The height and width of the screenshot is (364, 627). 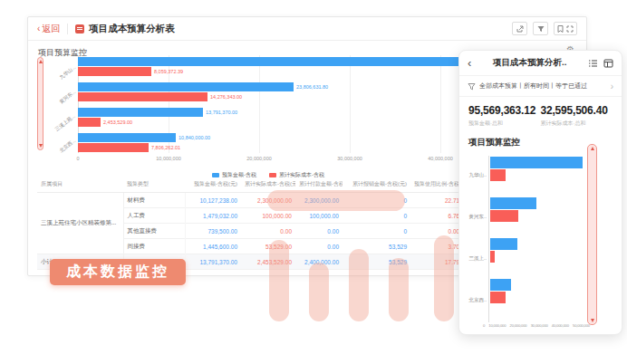 I want to click on back-arrow-icon: ‹, so click(x=38, y=29).